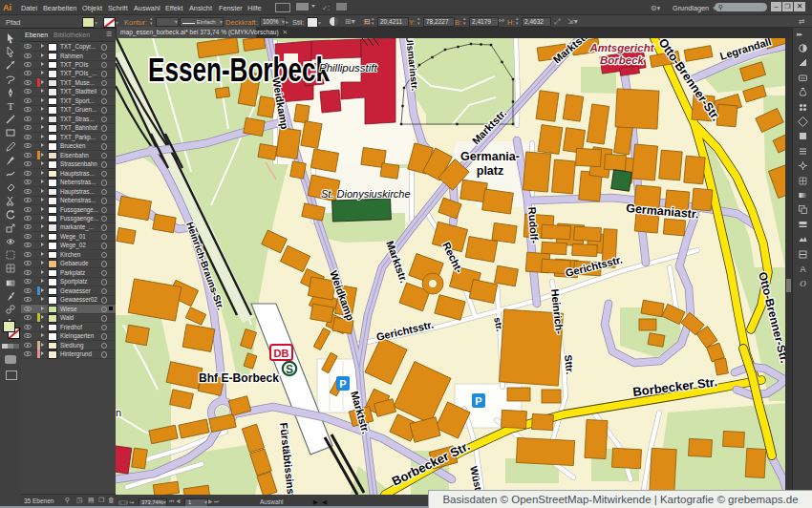 The width and height of the screenshot is (812, 508). What do you see at coordinates (239, 378) in the screenshot?
I see `svg-text: Bhf E-Borbeck` at bounding box center [239, 378].